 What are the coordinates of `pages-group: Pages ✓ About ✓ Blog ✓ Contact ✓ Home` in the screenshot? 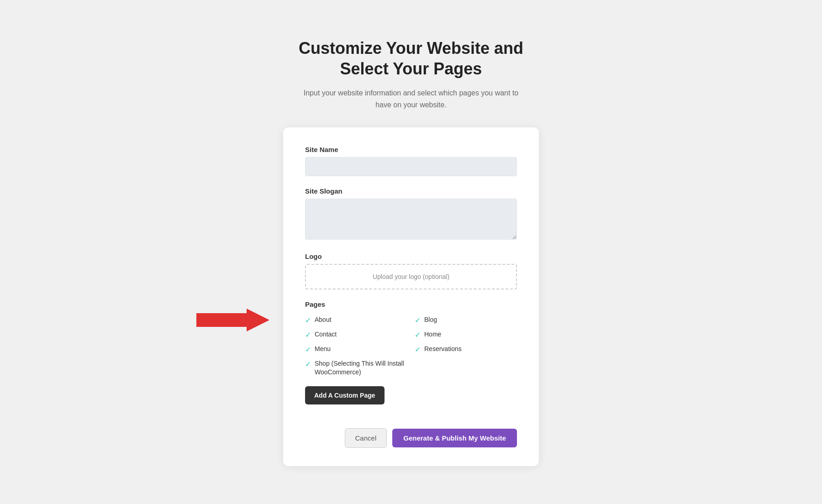 It's located at (411, 359).